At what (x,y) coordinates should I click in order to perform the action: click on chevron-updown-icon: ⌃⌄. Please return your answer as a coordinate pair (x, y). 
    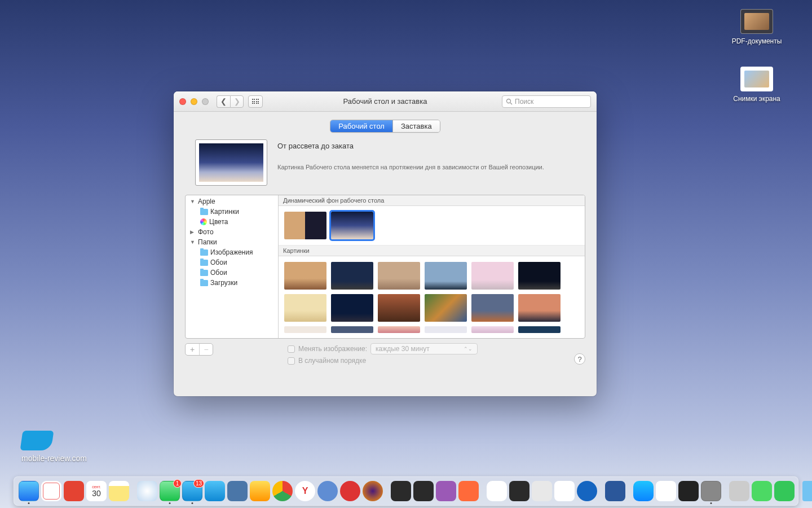
    Looking at the image, I should click on (468, 349).